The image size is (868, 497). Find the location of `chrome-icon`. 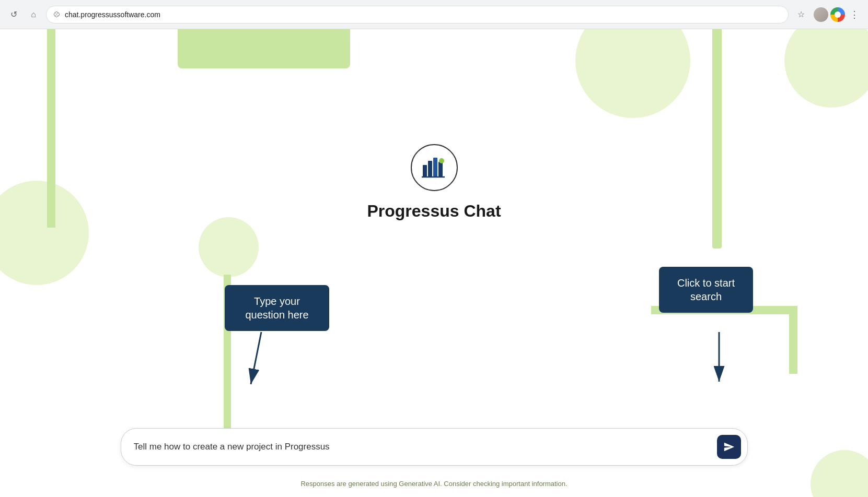

chrome-icon is located at coordinates (838, 15).